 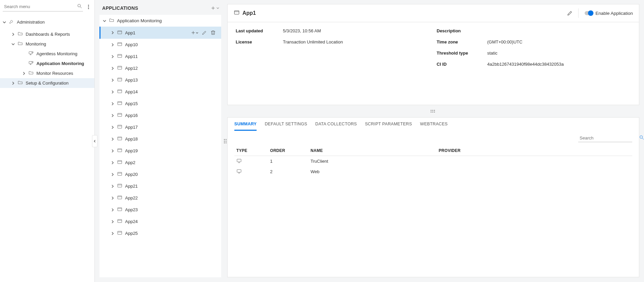 What do you see at coordinates (160, 33) in the screenshot?
I see `app-tree-item: App1` at bounding box center [160, 33].